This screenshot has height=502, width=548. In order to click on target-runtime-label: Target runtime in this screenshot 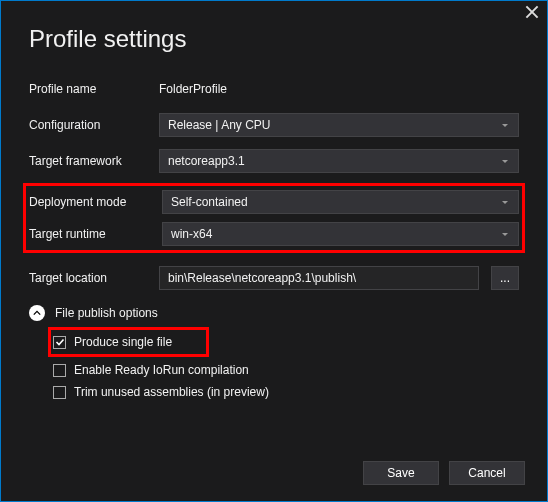, I will do `click(96, 234)`.